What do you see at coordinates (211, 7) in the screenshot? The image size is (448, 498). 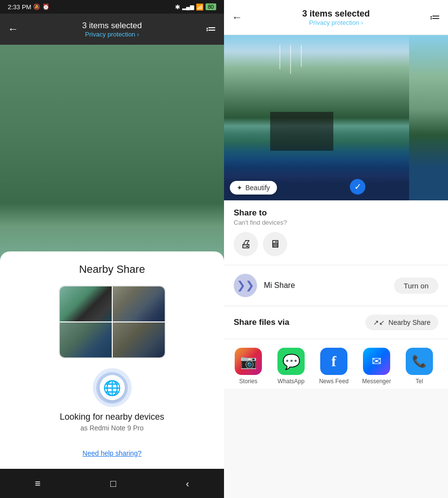 I see `battery-icon: 80` at bounding box center [211, 7].